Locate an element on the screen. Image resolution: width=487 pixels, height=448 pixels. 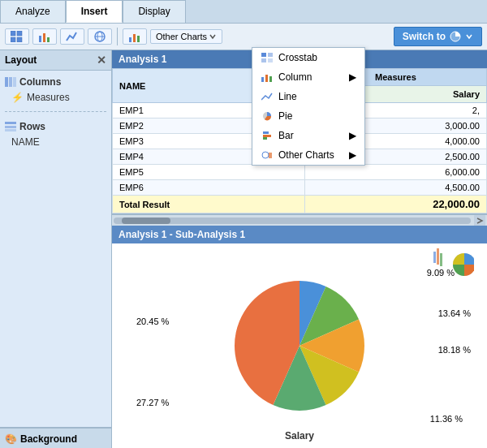
sub-analysis-header: Analysis 1 - Sub-Analysis 1 is located at coordinates (300, 235).